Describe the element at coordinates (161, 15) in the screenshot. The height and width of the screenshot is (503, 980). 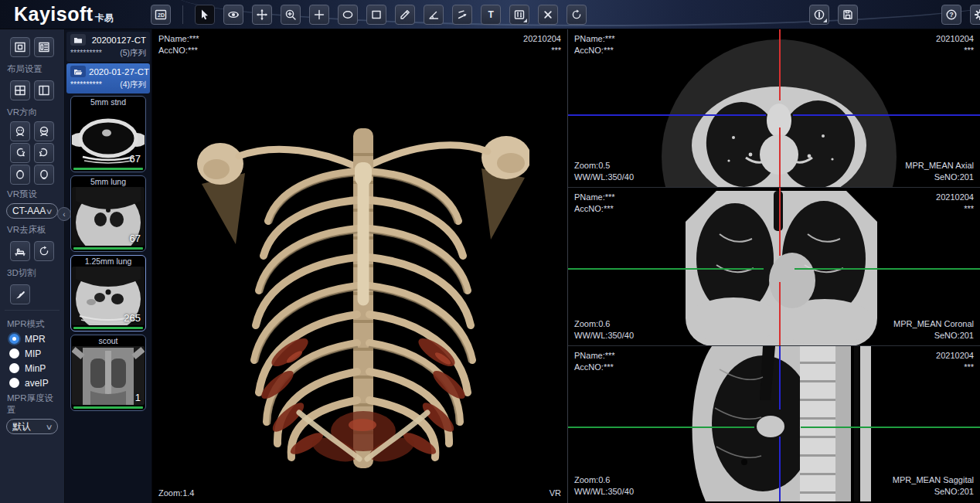
I see `svg-text: 2D` at that location.